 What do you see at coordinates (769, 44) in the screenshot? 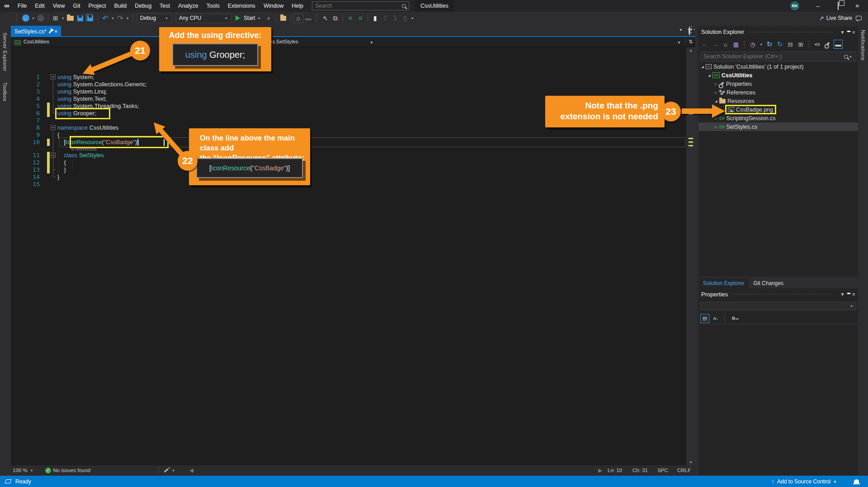
I see `se-refresh-icon: ↻` at bounding box center [769, 44].